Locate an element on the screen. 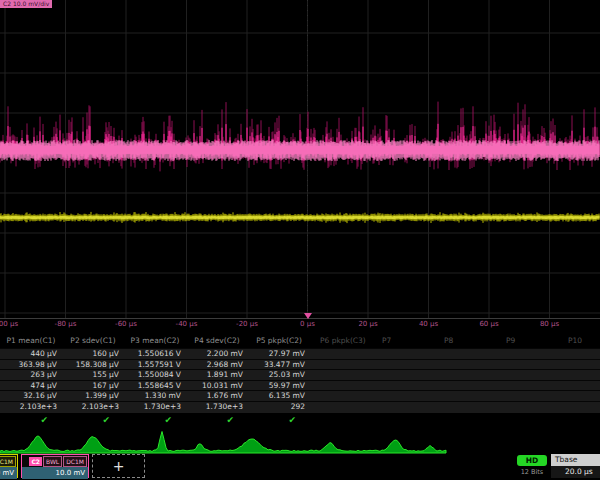 Image resolution: width=600 pixels, height=480 pixels. channel1-descriptor-box: DC1M 0 mV is located at coordinates (9, 466).